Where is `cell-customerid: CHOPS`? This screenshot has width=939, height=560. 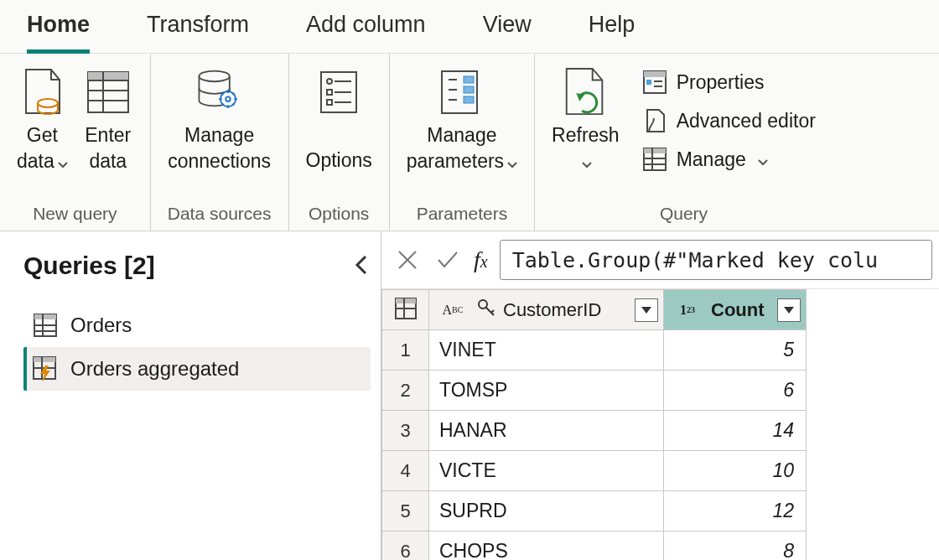
cell-customerid: CHOPS is located at coordinates (547, 547).